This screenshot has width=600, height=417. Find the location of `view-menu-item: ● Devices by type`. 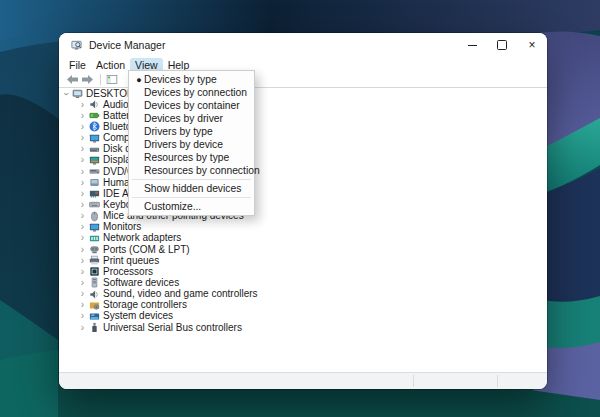

view-menu-item: ● Devices by type is located at coordinates (192, 80).